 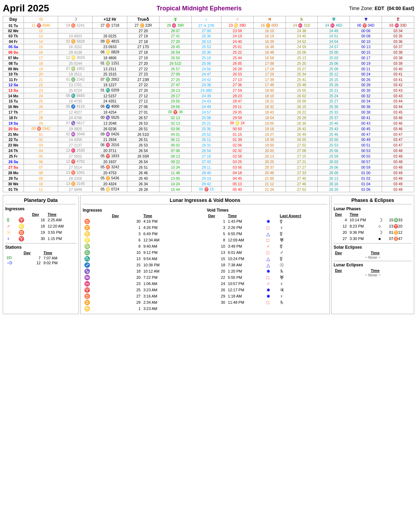 What do you see at coordinates (175, 69) in the screenshot?
I see `mercury-cell: 26 57` at bounding box center [175, 69].